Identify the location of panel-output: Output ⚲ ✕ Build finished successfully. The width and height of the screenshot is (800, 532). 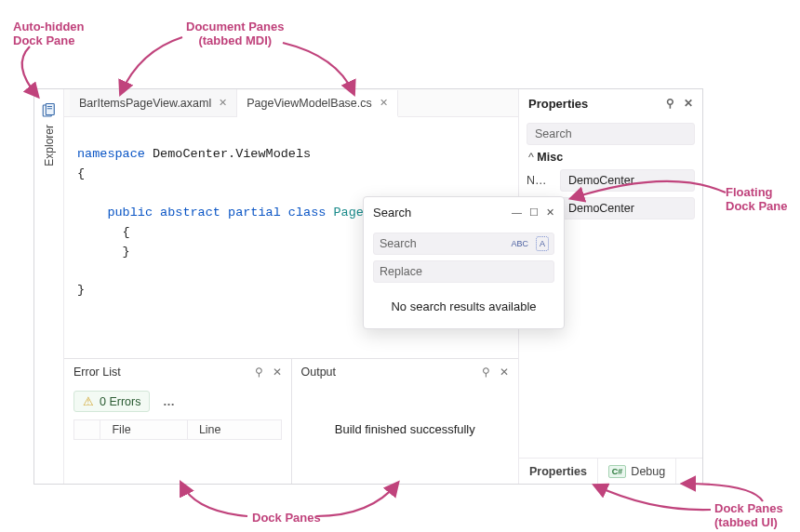
(406, 421).